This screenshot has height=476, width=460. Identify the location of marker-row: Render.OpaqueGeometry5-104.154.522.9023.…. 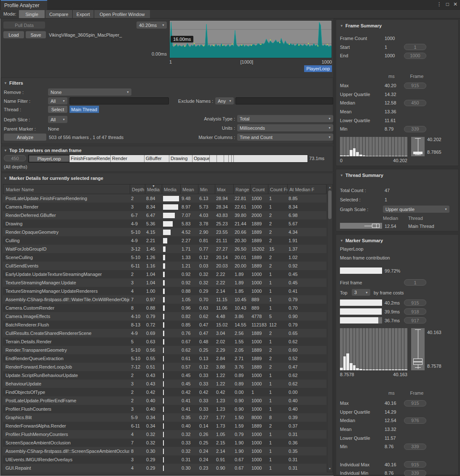
(165, 232).